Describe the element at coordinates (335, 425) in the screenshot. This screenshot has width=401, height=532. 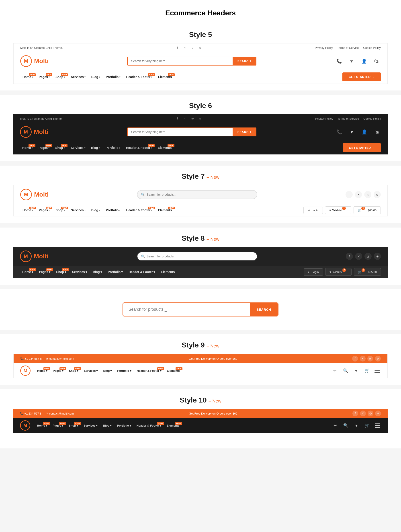
I see `login-icon-10: ↩` at that location.